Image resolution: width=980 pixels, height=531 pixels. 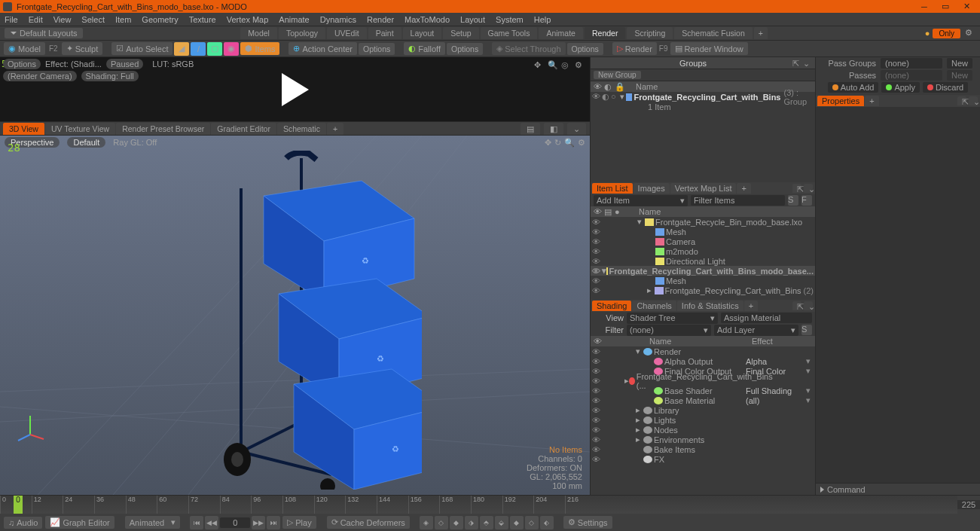 I want to click on current-frame: 0, so click(x=235, y=523).